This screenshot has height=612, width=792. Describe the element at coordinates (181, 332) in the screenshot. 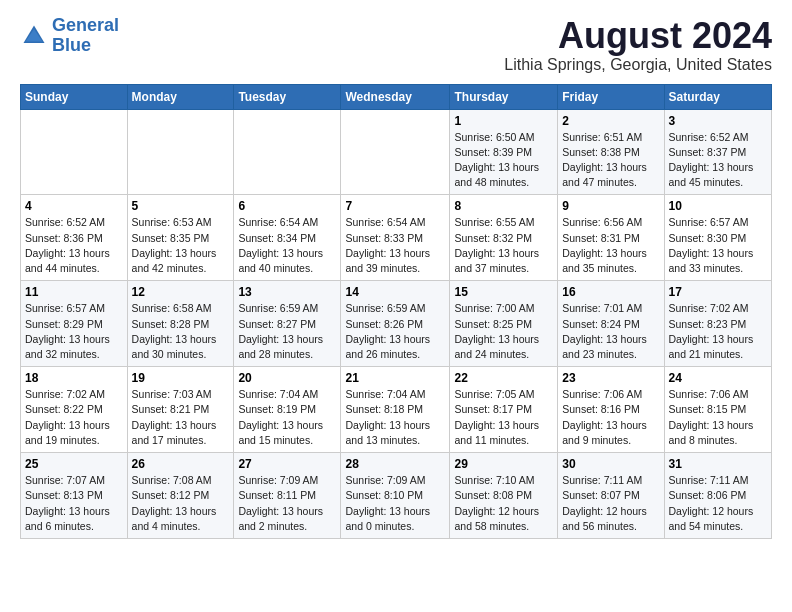

I see `day-info: Sunrise: 6:58 AM Sunset: 8:28 PM Dayligh…` at that location.